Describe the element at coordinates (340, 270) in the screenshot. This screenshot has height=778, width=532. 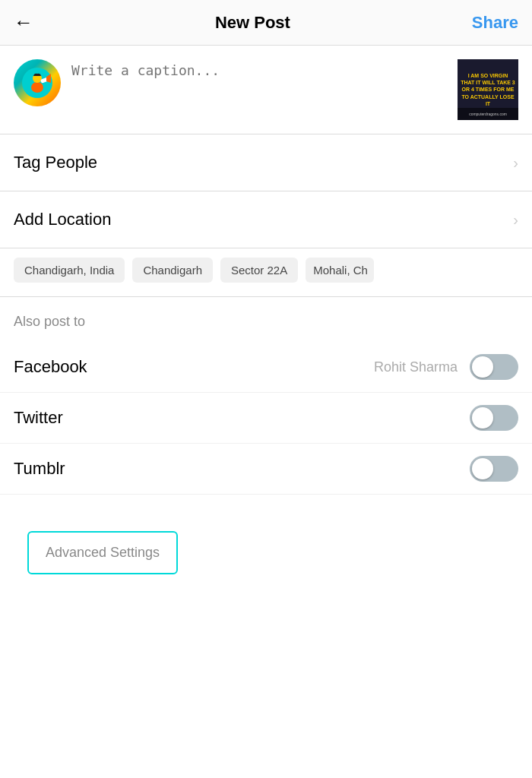
I see `location-chip: Mohali, Ch` at that location.